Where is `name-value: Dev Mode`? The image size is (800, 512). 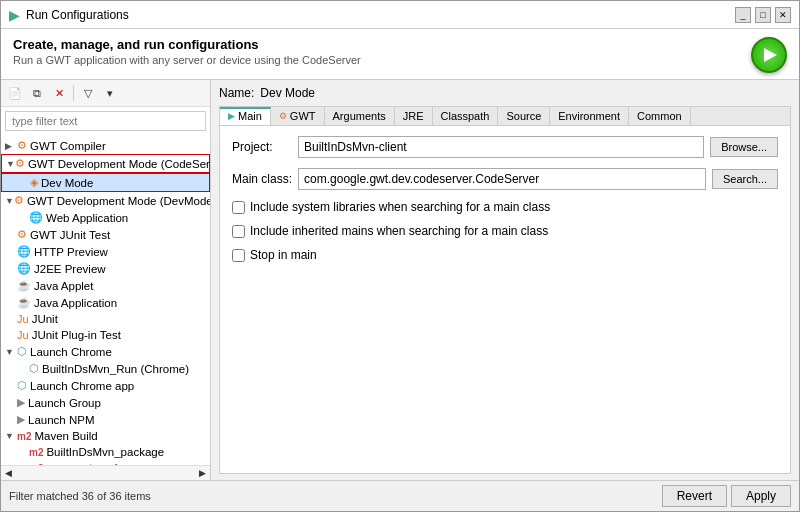
name-value: Dev Mode is located at coordinates (288, 93).